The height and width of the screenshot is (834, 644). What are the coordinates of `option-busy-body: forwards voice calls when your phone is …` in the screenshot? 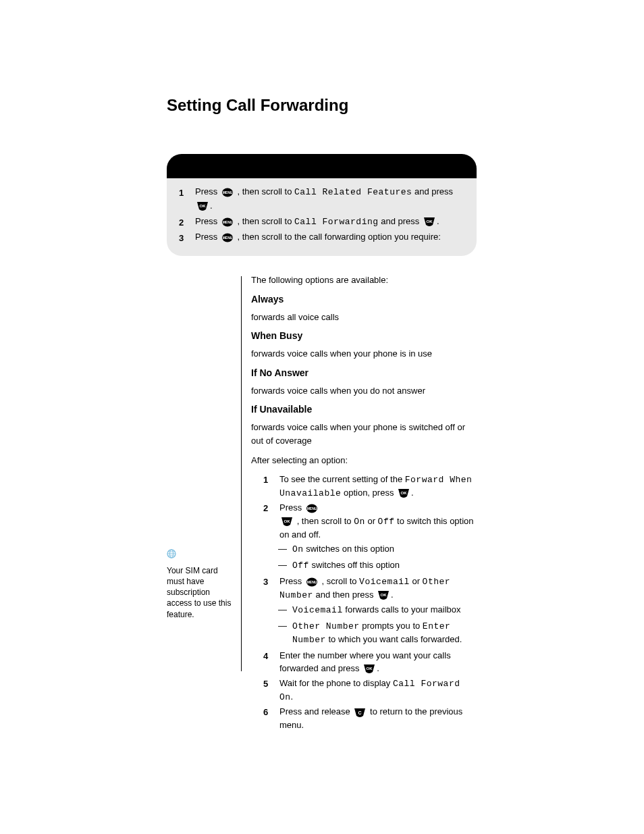 It's located at (365, 354).